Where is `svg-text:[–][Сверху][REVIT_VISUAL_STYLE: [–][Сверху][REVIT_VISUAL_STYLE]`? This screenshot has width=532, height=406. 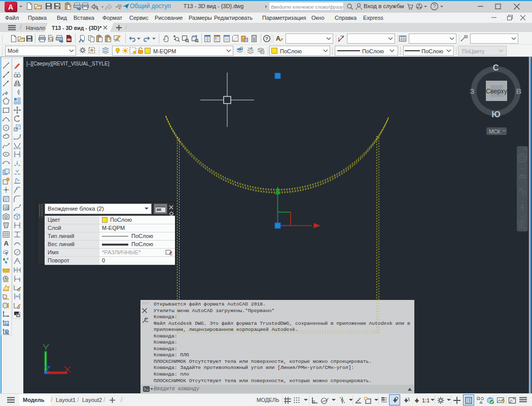
svg-text:[–][Сверху][REVIT_VISUAL_STYLE: [–][Сверху][REVIT_VISUAL_STYLE] is located at coordinates (68, 64).